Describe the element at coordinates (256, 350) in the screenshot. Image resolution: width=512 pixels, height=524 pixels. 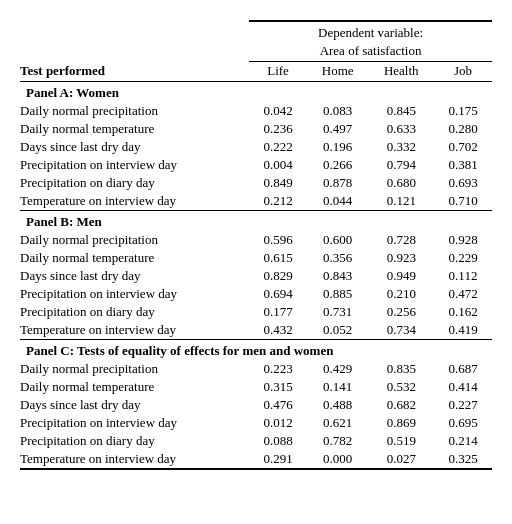
I see `panel-title-2: Panel C: Tests of equality of effects fo…` at that location.